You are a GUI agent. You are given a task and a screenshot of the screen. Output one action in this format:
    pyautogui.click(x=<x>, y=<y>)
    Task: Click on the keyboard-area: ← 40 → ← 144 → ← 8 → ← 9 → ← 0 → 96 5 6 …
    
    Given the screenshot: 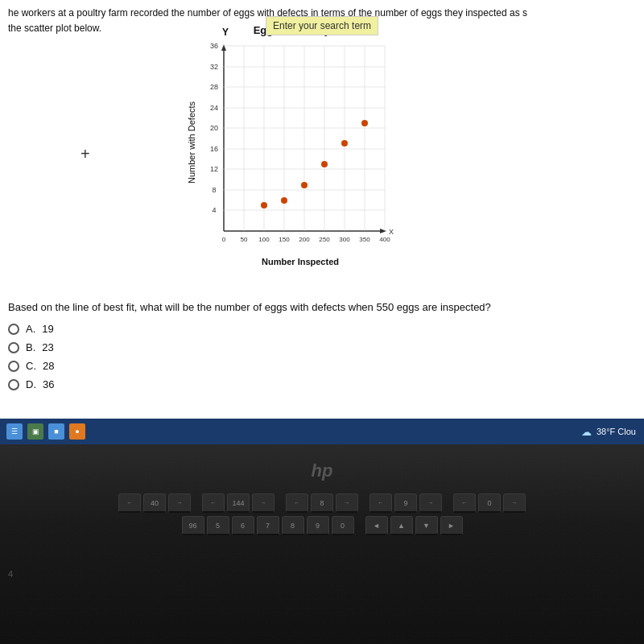 What is the action you would take?
    pyautogui.click(x=322, y=515)
    